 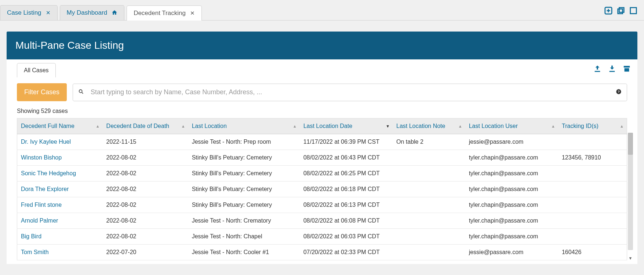 What do you see at coordinates (322, 189) in the screenshot?
I see `table-row: Dora The Explorer2022-08-02Stinky Bill's…` at bounding box center [322, 189].